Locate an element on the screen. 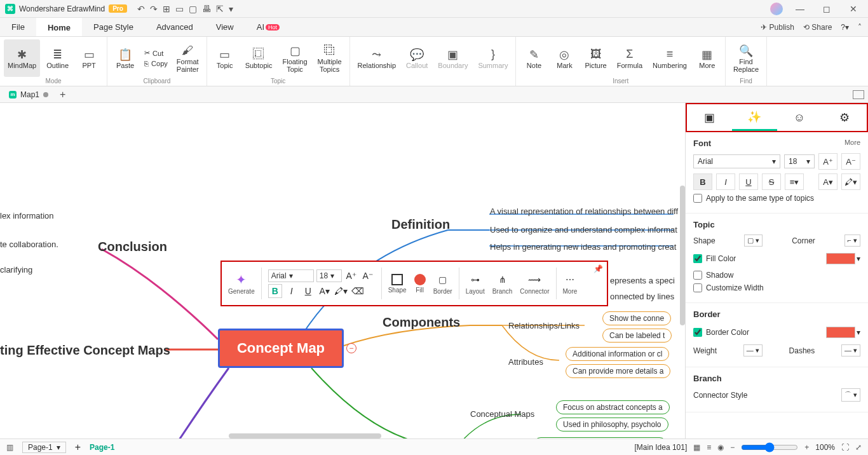 This screenshot has width=868, height=455. more-button: More is located at coordinates (571, 291).